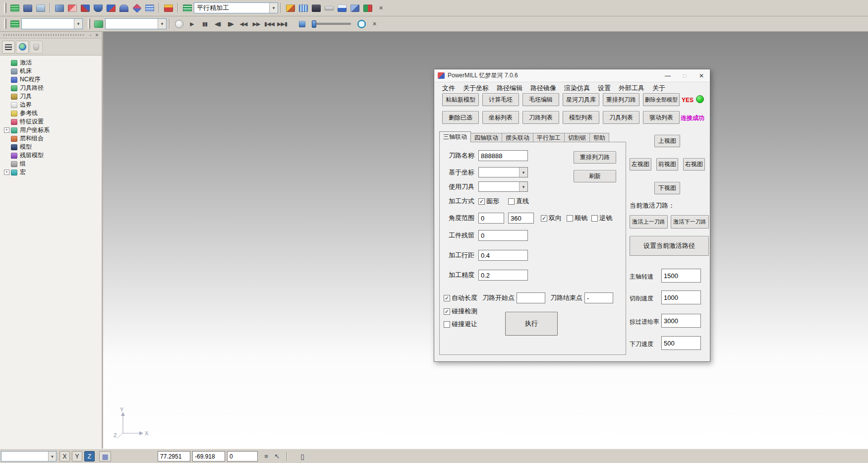  I want to click on download-arrow-icon, so click(169, 8).